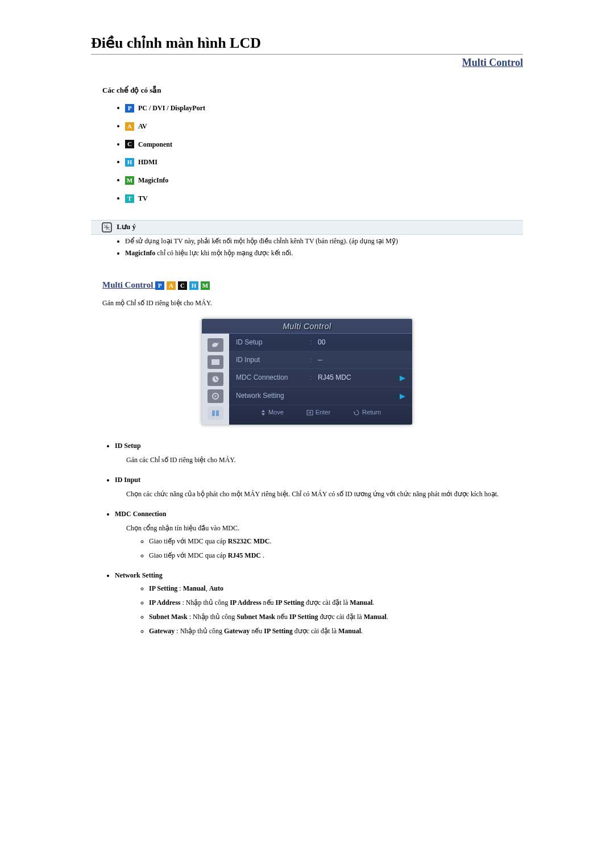 This screenshot has height=868, width=614. What do you see at coordinates (325, 495) in the screenshot?
I see `id-input-desc: Chọn các chức năng của bộ phát cho một M…` at bounding box center [325, 495].